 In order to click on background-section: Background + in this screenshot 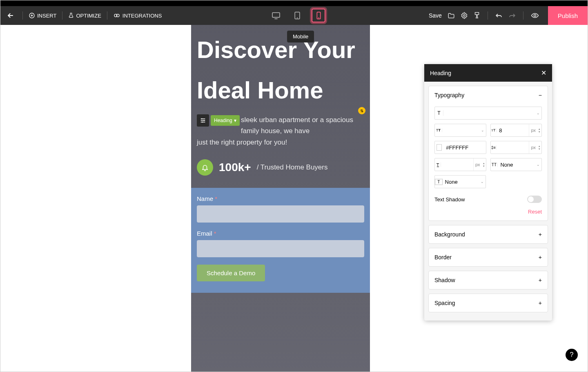, I will do `click(488, 234)`.